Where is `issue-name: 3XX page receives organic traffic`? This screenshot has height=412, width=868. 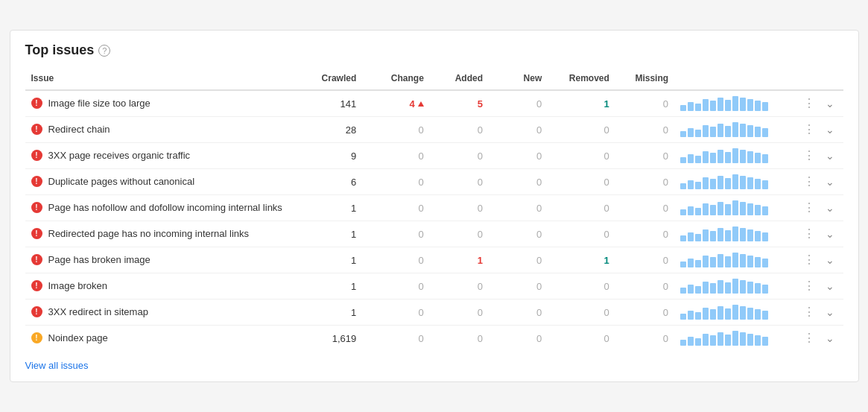 issue-name: 3XX page receives organic traffic is located at coordinates (119, 156).